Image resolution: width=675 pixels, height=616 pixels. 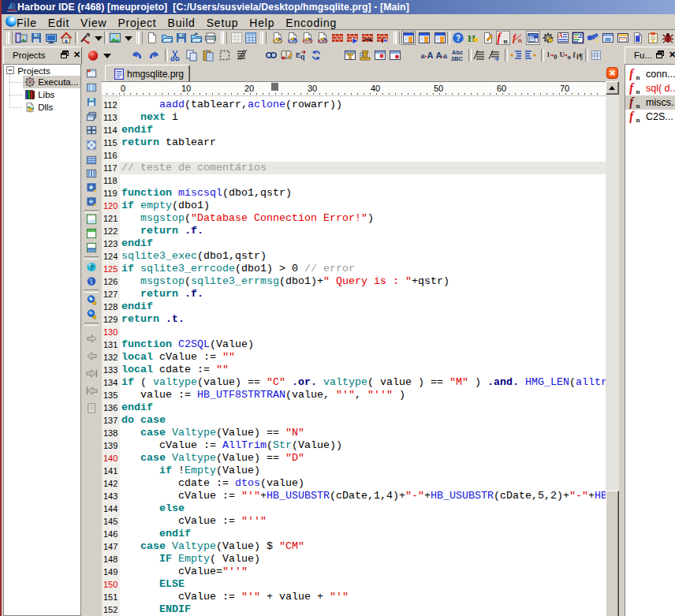 I want to click on toolbar-button-list-colors, so click(x=578, y=38).